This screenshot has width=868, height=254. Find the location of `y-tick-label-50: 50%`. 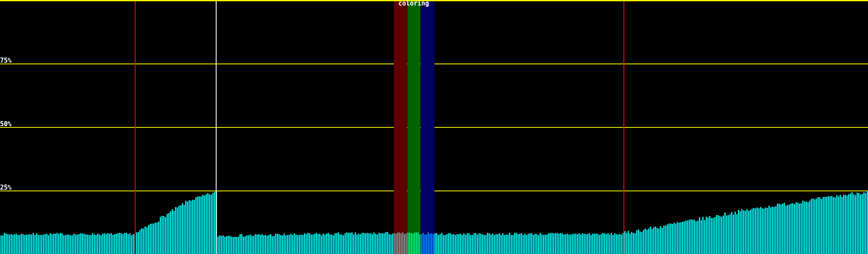

y-tick-label-50: 50% is located at coordinates (6, 124).